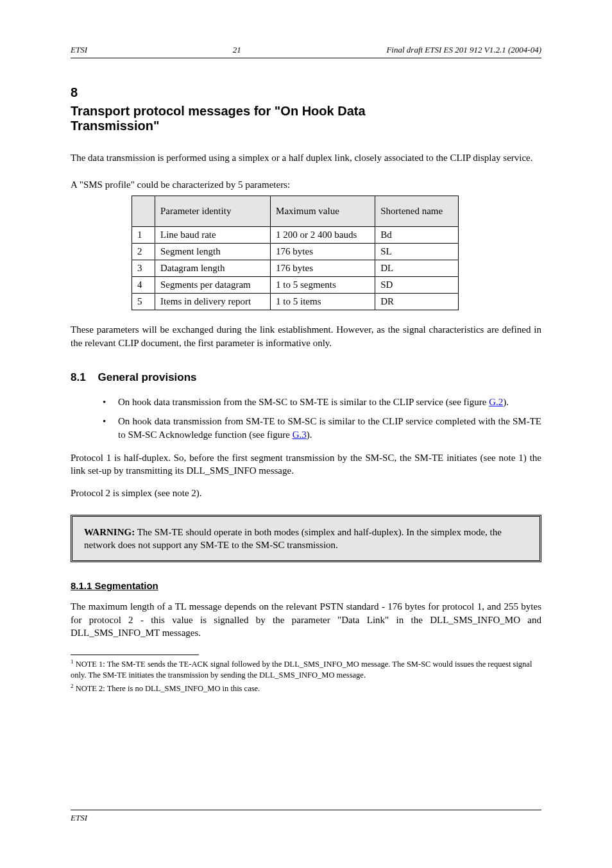 The image size is (612, 868). Describe the element at coordinates (496, 402) in the screenshot. I see `figure-link-g2: G.2` at that location.